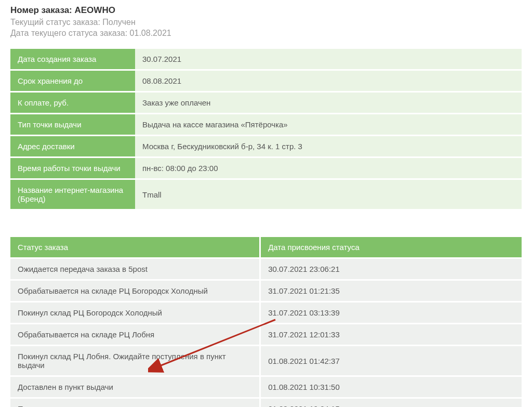 This screenshot has height=407, width=532. What do you see at coordinates (391, 335) in the screenshot?
I see `history-date: 31.07.2021 12:01:33` at bounding box center [391, 335].